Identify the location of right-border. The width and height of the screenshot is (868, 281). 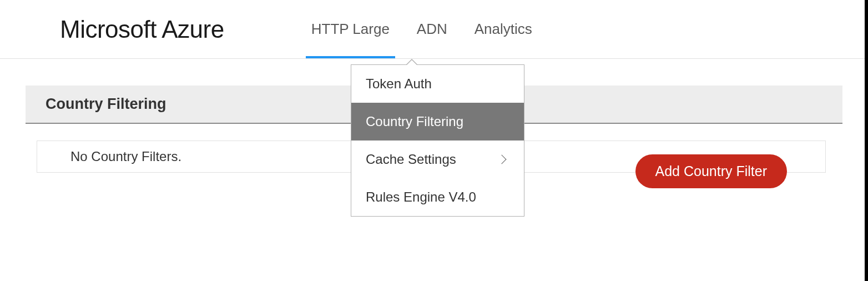
(866, 140).